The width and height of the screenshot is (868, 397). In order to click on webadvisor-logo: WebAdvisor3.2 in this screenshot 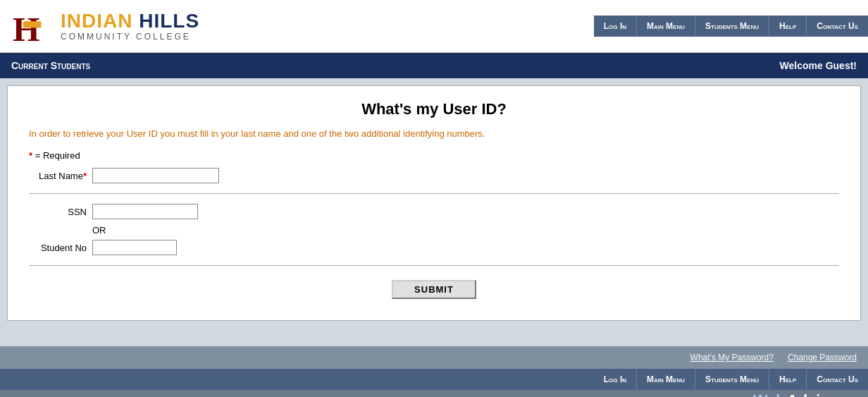, I will do `click(805, 394)`.